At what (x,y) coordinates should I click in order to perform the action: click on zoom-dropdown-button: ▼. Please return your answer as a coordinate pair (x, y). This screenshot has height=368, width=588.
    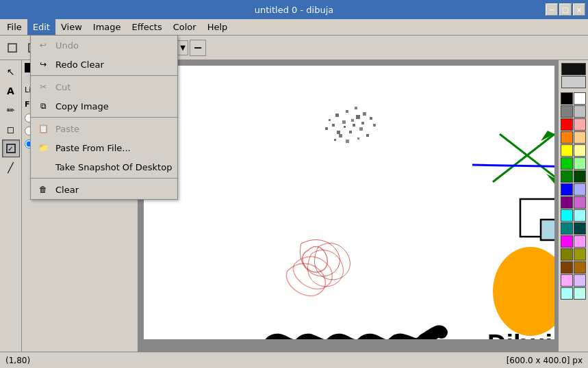
    Looking at the image, I should click on (183, 48).